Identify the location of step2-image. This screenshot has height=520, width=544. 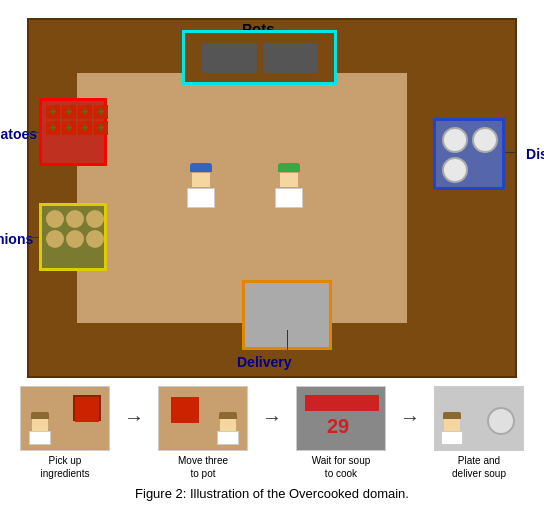
(203, 418).